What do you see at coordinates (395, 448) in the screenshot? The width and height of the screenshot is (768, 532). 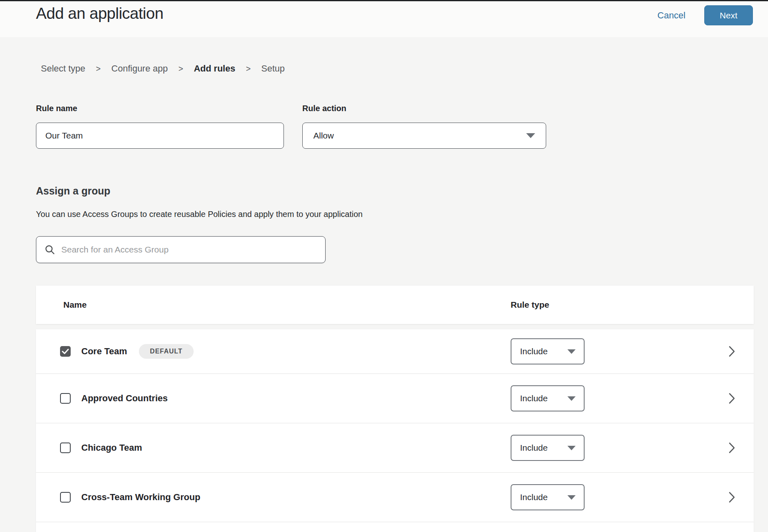 I see `table-row: Chicago Team Include` at bounding box center [395, 448].